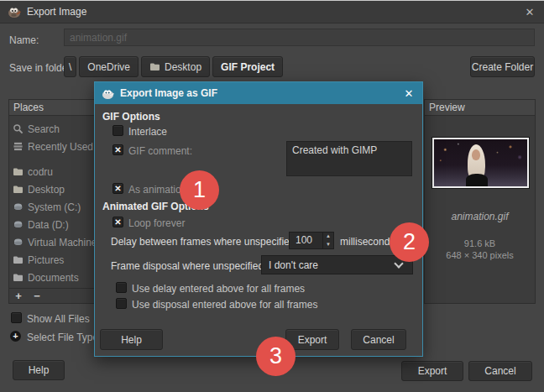 This screenshot has height=392, width=544. I want to click on spin-up-icon: ▲, so click(328, 237).